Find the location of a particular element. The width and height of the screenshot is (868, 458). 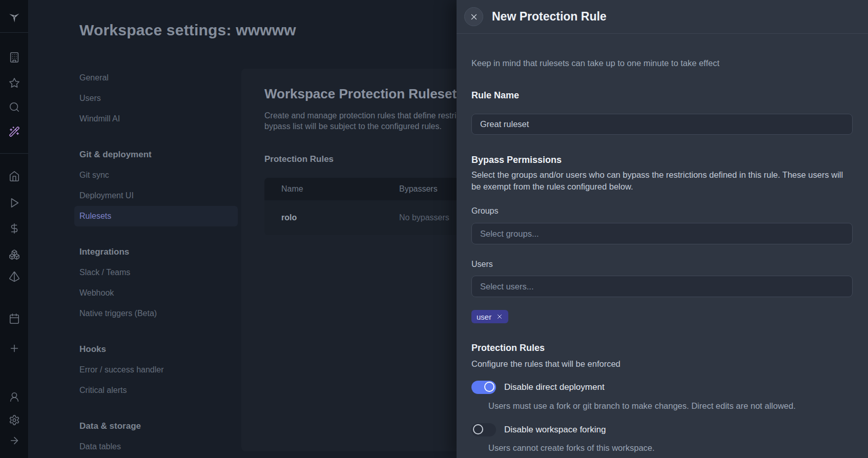

disable-direct-deployment-toggle is located at coordinates (484, 387).